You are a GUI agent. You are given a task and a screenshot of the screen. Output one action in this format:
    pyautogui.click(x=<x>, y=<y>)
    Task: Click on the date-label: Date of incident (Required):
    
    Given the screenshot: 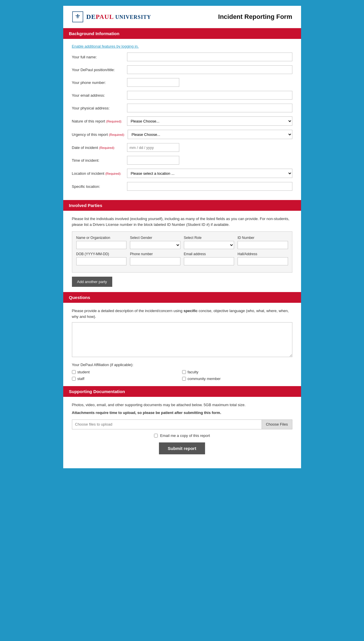 What is the action you would take?
    pyautogui.click(x=99, y=147)
    